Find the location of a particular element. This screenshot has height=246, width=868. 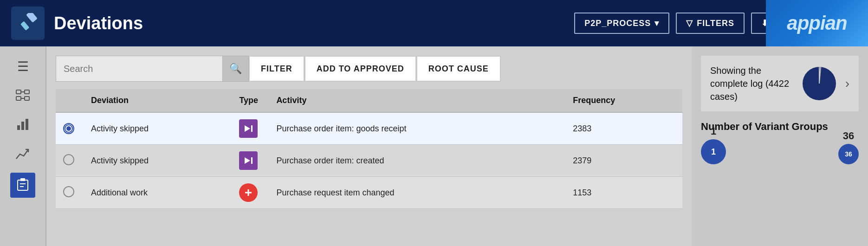

frequency-cell: 1153 is located at coordinates (624, 193).